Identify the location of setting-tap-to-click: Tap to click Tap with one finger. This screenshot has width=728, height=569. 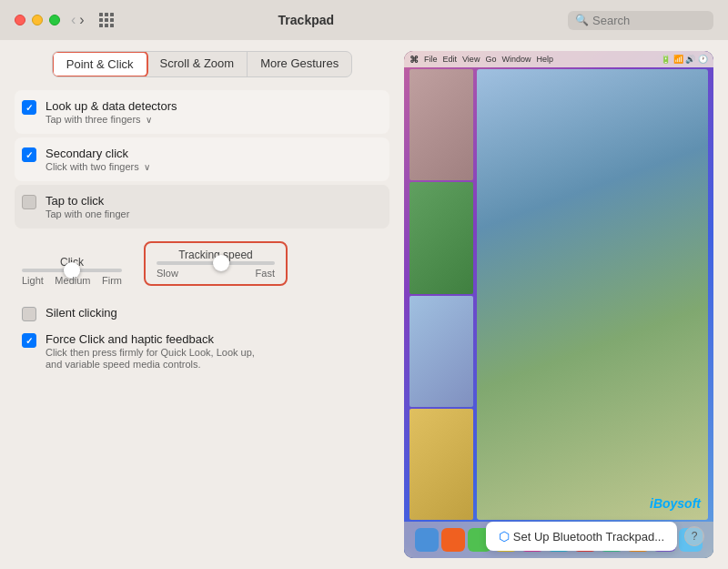
(202, 207).